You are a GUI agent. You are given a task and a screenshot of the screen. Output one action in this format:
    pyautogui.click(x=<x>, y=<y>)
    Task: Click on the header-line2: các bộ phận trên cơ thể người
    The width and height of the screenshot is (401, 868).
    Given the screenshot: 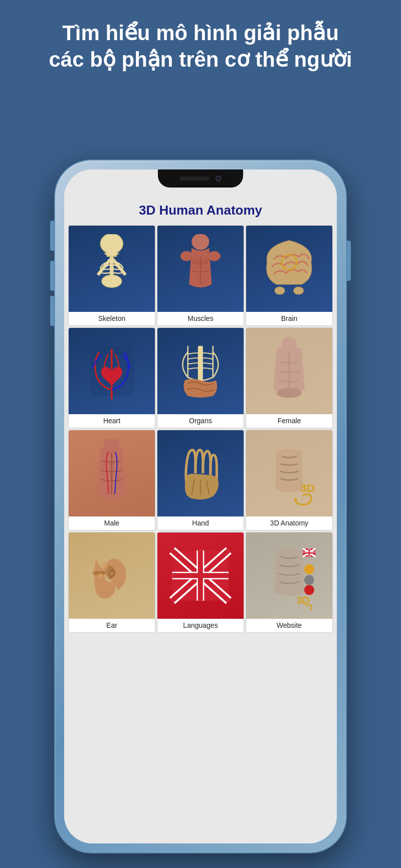 What is the action you would take?
    pyautogui.click(x=200, y=60)
    